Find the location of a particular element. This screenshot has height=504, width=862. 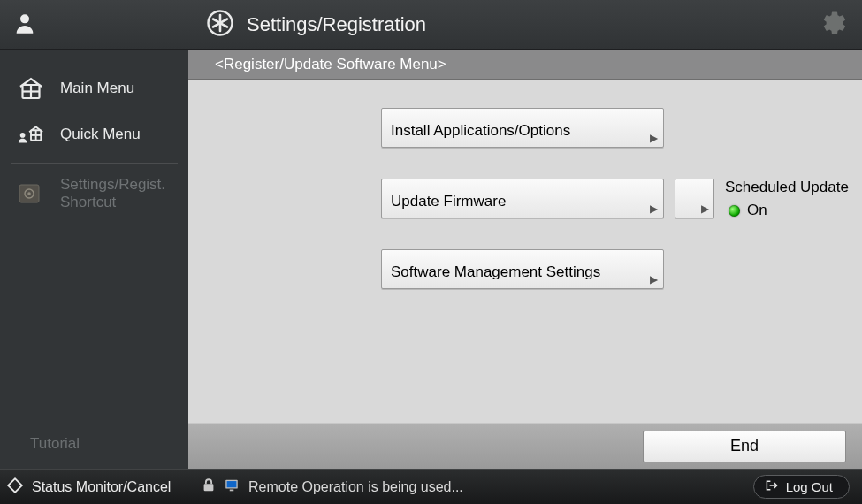

breadcrumb: <Register/Update Software Menu> is located at coordinates (525, 65).